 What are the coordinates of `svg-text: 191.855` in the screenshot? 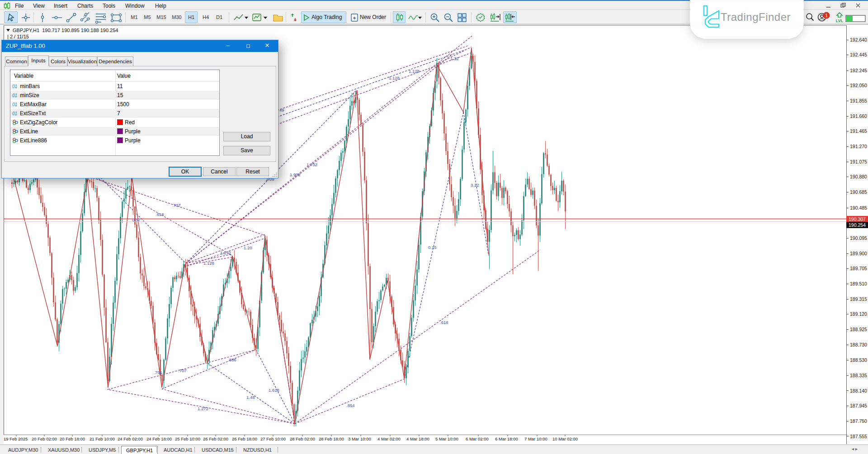 It's located at (859, 101).